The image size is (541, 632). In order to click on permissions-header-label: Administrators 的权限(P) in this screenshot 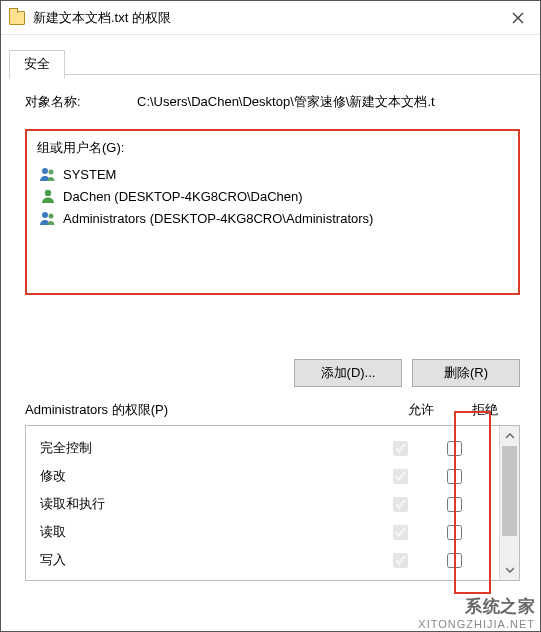, I will do `click(208, 410)`.